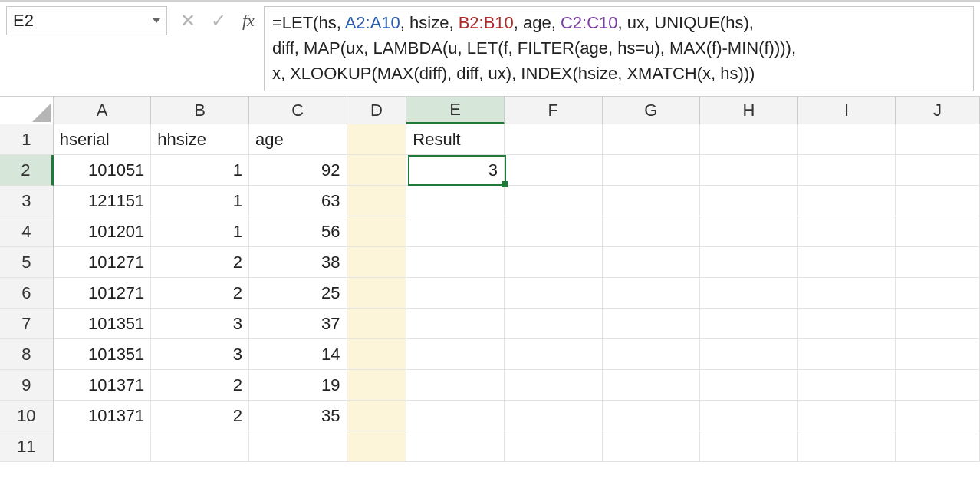  I want to click on chevron-down-icon, so click(156, 21).